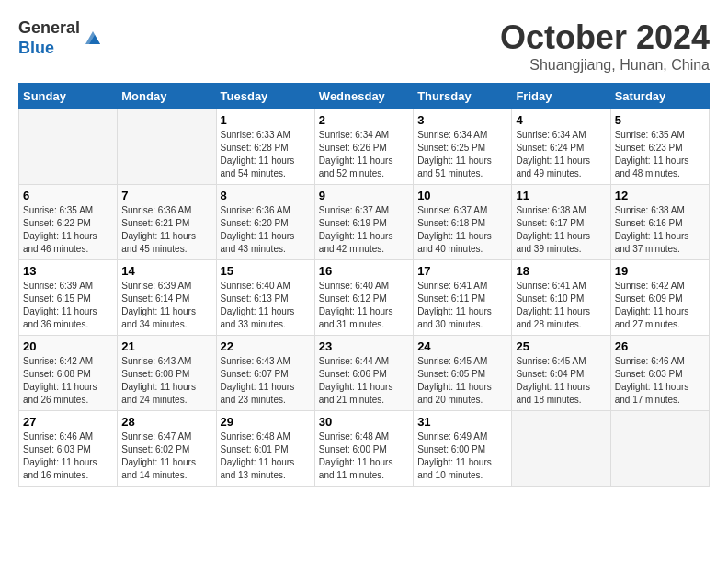 The image size is (728, 563). Describe the element at coordinates (265, 223) in the screenshot. I see `calendar-cell: 8Sunrise: 6:36 AM Sunset: 6:20 PM Daylig…` at that location.